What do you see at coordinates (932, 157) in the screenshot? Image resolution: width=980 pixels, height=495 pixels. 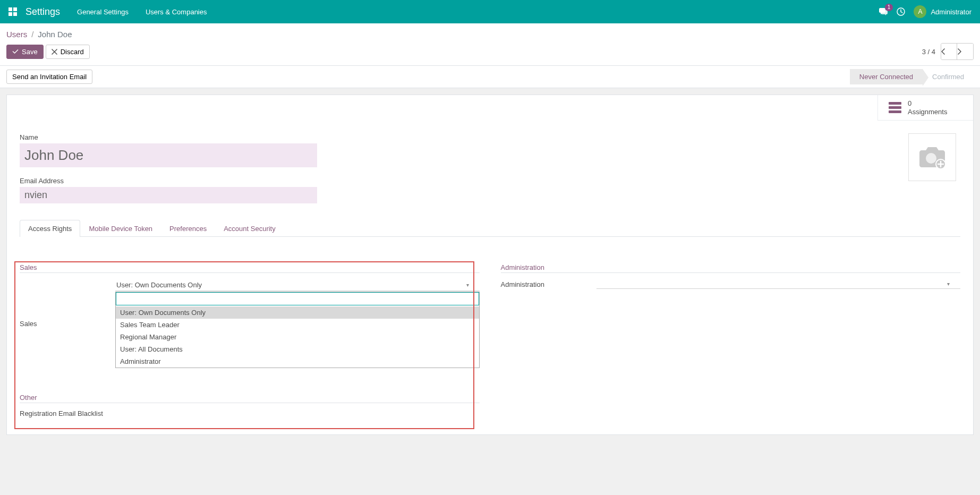 I see `image-upload` at bounding box center [932, 157].